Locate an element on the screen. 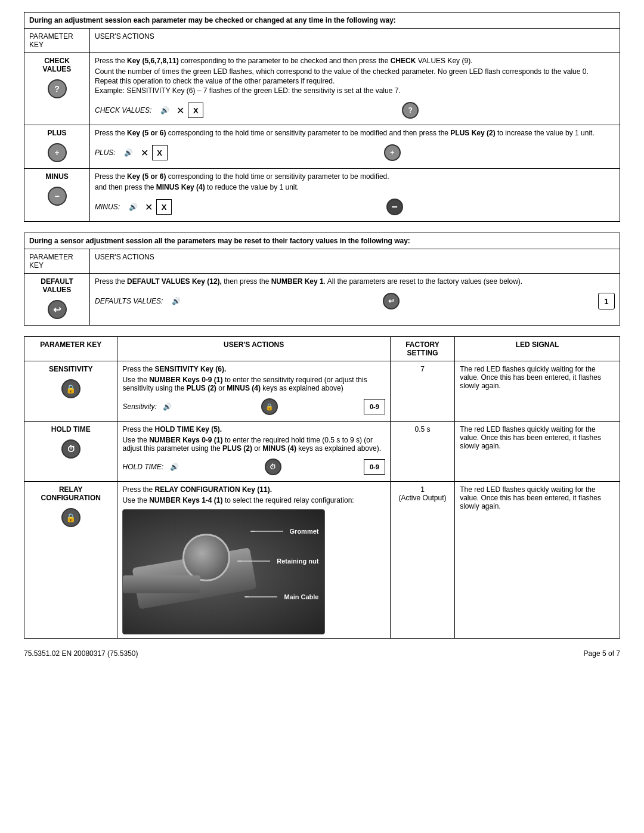 The image size is (644, 833). minus-key-cell: MINUS − is located at coordinates (57, 196).